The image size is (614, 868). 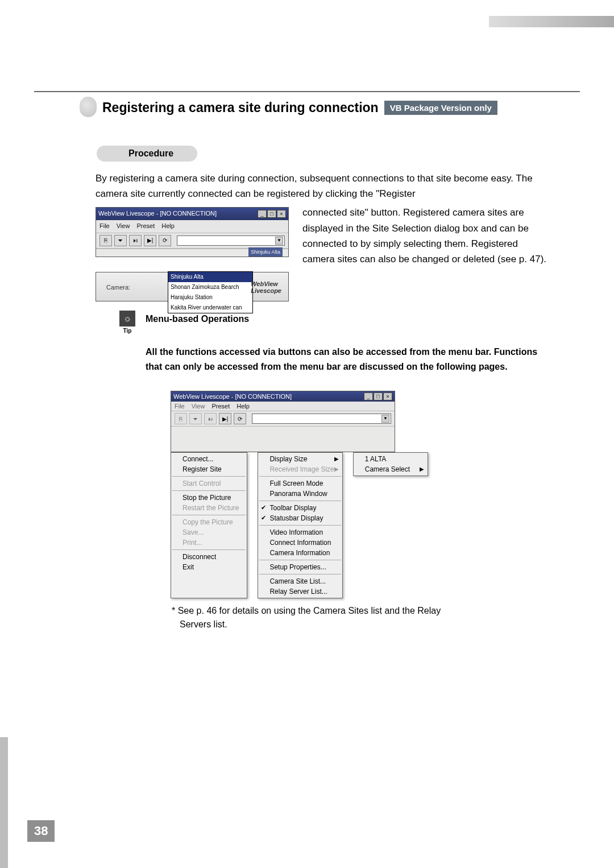 What do you see at coordinates (391, 469) in the screenshot?
I see `menu-item: Camera Select▶` at bounding box center [391, 469].